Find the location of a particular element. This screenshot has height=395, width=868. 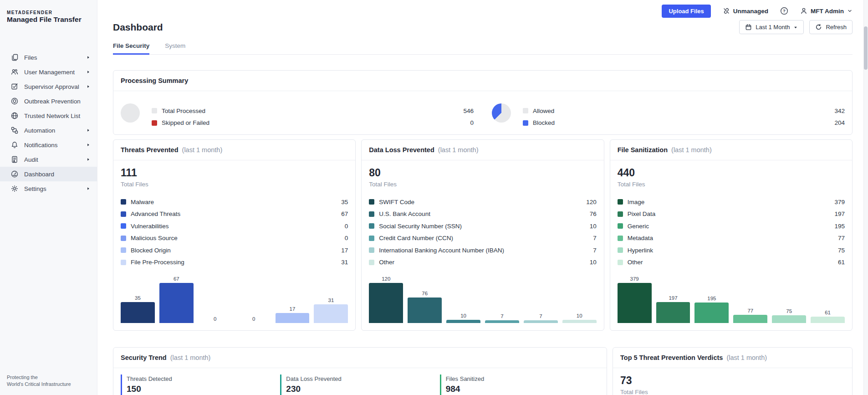

legend-row: File Pre-Processing31 is located at coordinates (234, 262).